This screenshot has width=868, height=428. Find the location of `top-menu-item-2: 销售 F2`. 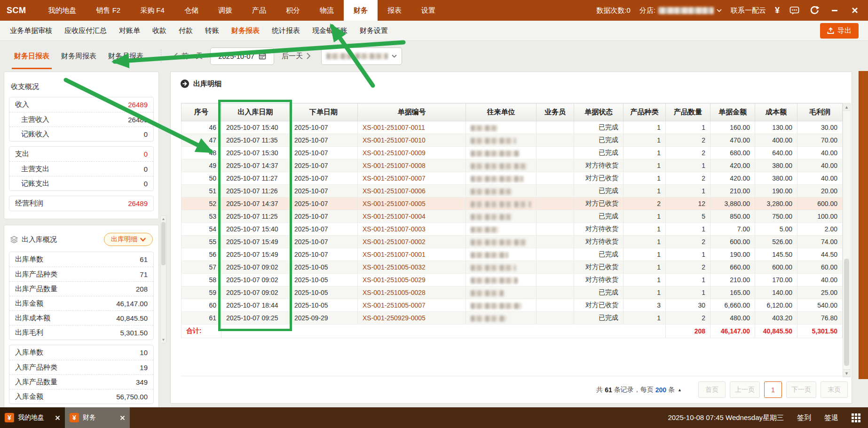

top-menu-item-2: 销售 F2 is located at coordinates (109, 10).